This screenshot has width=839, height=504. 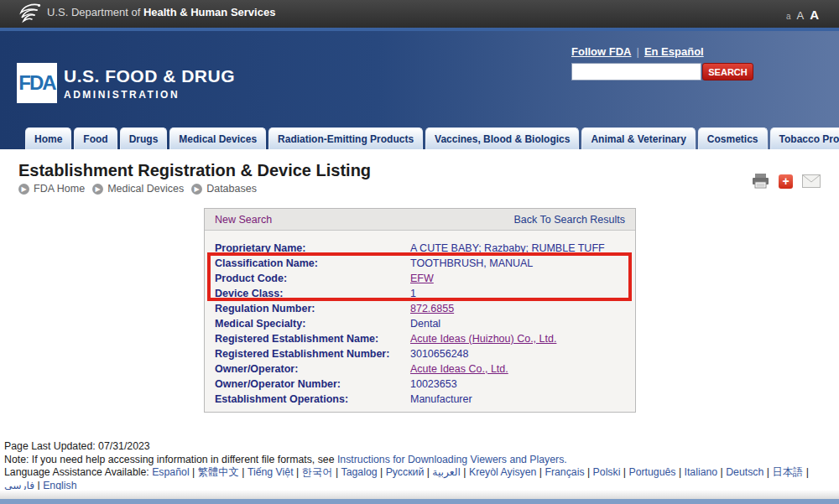 What do you see at coordinates (429, 189) in the screenshot?
I see `breadcrumb: ▶FDA Home▶Medical Devices▶Databases` at bounding box center [429, 189].